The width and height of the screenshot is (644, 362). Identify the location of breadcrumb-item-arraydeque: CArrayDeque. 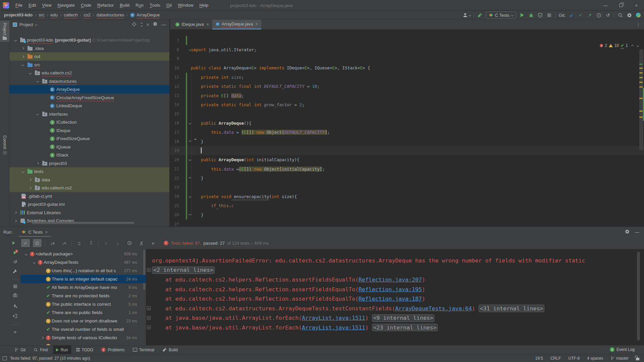
(145, 15).